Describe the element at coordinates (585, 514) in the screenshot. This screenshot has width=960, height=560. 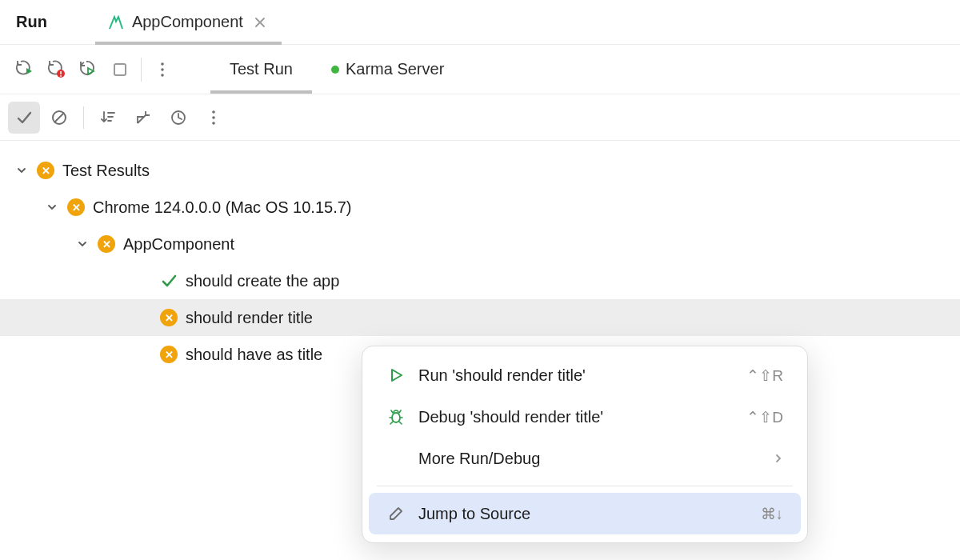
I see `menu-item-jump-to-source: Jump to Source ⌘↓` at that location.